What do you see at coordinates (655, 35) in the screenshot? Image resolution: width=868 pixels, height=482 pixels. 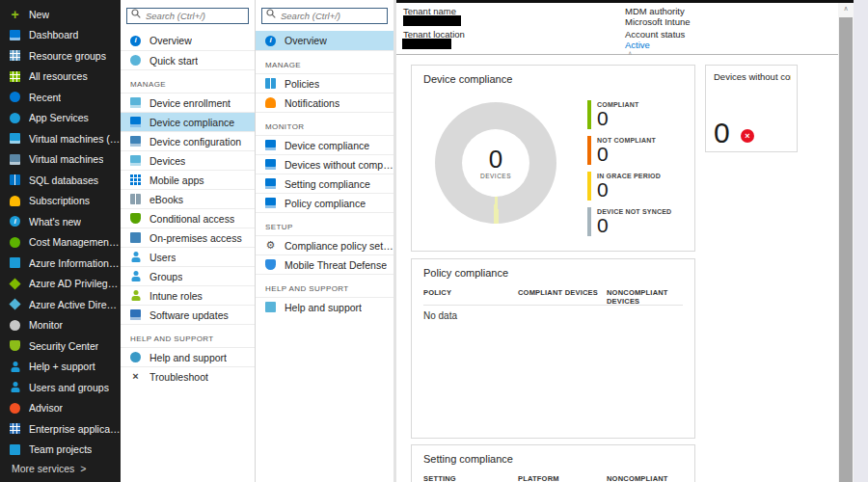 I see `account-status-label: Account status` at bounding box center [655, 35].